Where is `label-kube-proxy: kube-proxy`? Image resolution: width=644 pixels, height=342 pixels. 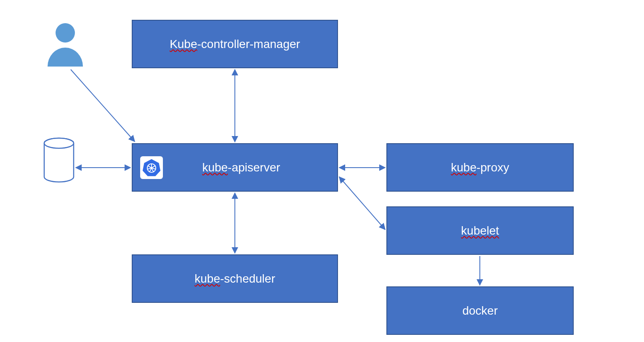 label-kube-proxy: kube-proxy is located at coordinates (480, 168).